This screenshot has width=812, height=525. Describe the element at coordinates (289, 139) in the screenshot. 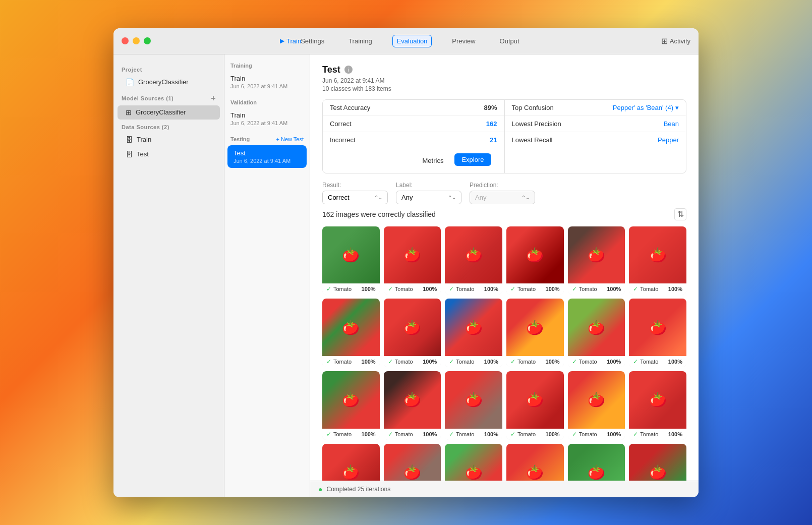

I see `new-test-button: + New Test` at that location.